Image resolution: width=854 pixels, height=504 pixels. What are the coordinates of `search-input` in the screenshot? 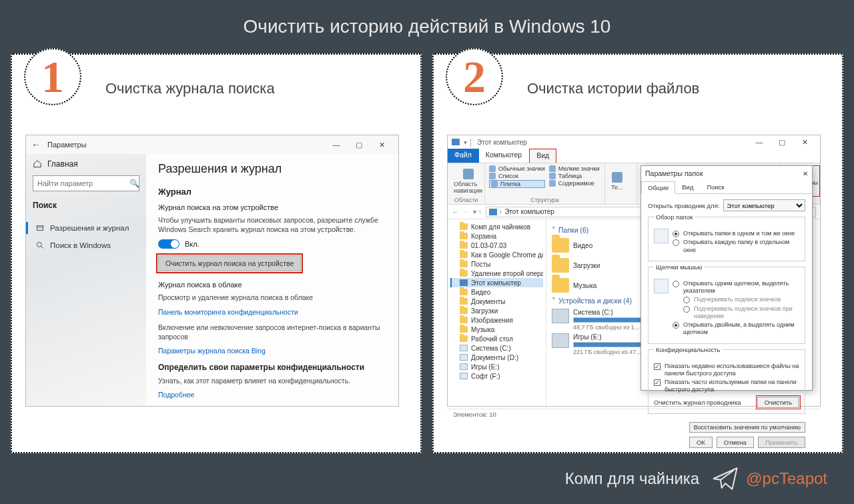 It's located at (83, 183).